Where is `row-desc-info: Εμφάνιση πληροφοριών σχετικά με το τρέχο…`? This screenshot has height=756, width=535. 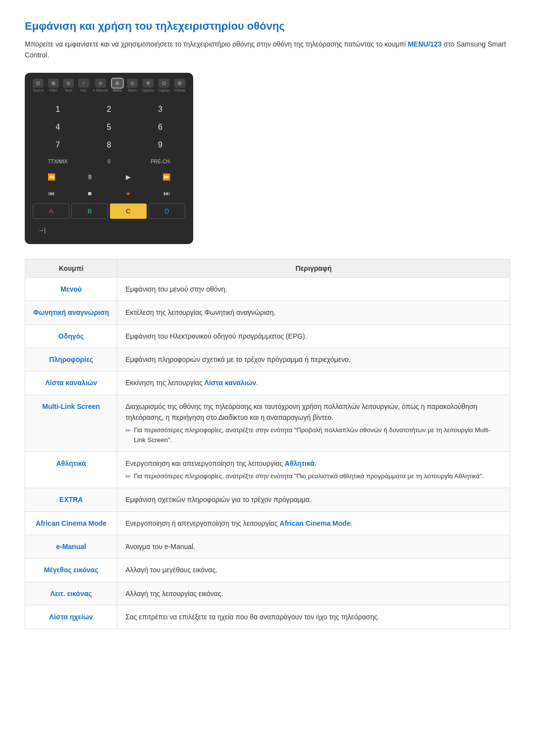 row-desc-info: Εμφάνιση πληροφοριών σχετικά με το τρέχο… is located at coordinates (314, 359).